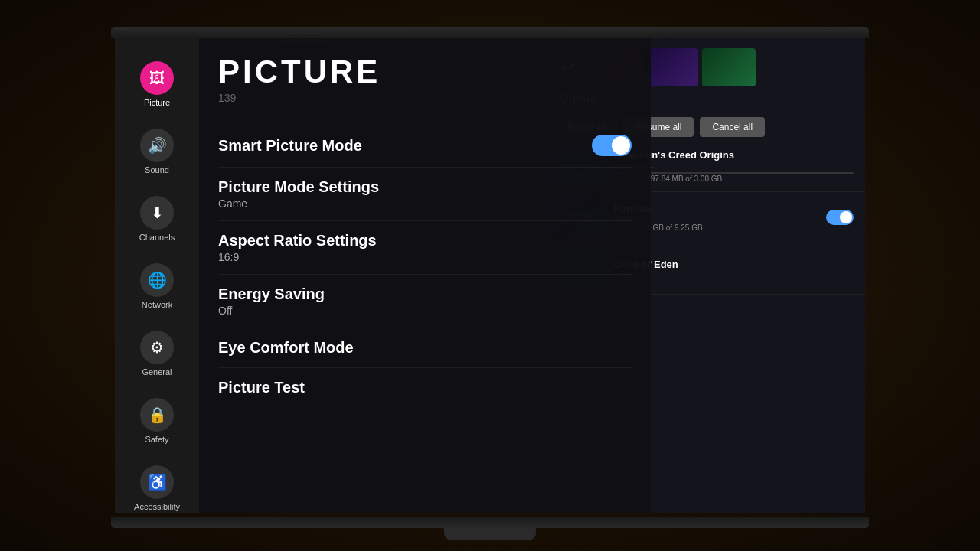 This screenshot has height=551, width=980. Describe the element at coordinates (425, 302) in the screenshot. I see `setting-energy-saving-row: Energy Saving Off` at that location.